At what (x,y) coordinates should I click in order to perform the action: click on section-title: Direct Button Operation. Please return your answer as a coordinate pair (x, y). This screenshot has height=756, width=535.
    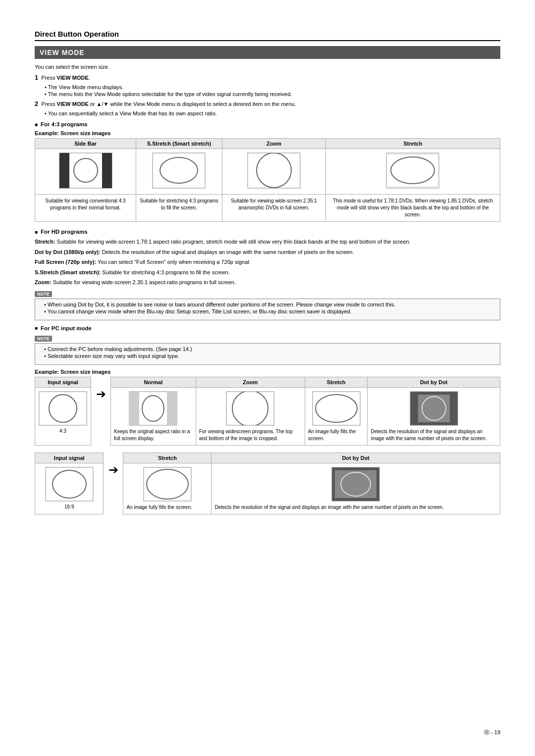
    Looking at the image, I should click on (268, 36).